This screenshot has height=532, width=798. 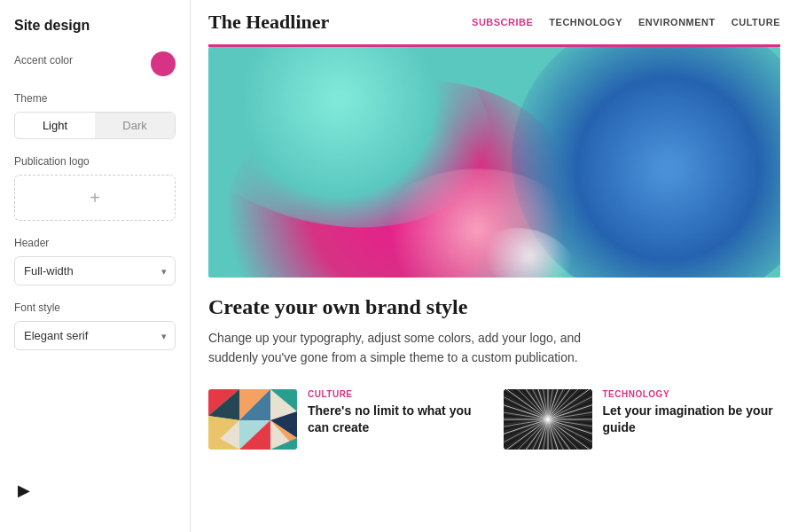 What do you see at coordinates (95, 261) in the screenshot?
I see `header-section: Header Full-width Centered Minimal ▾` at bounding box center [95, 261].